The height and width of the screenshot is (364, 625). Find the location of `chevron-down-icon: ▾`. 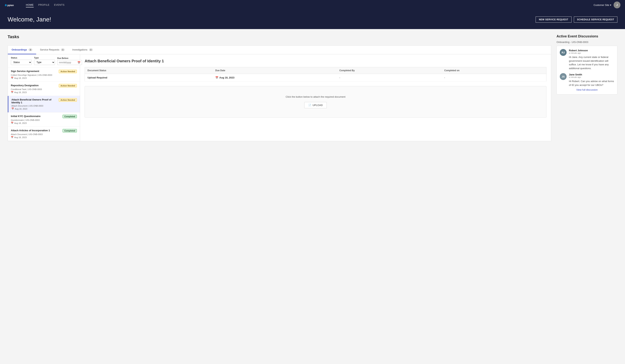

chevron-down-icon: ▾ is located at coordinates (611, 5).